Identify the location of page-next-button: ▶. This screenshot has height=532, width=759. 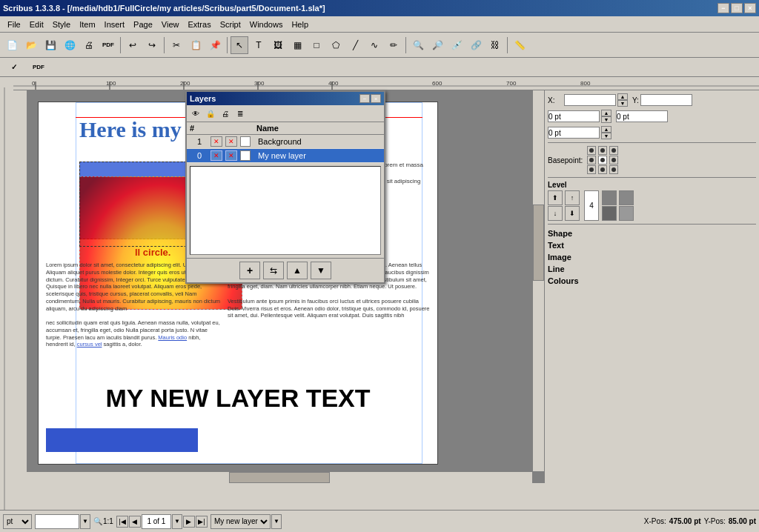
(189, 522).